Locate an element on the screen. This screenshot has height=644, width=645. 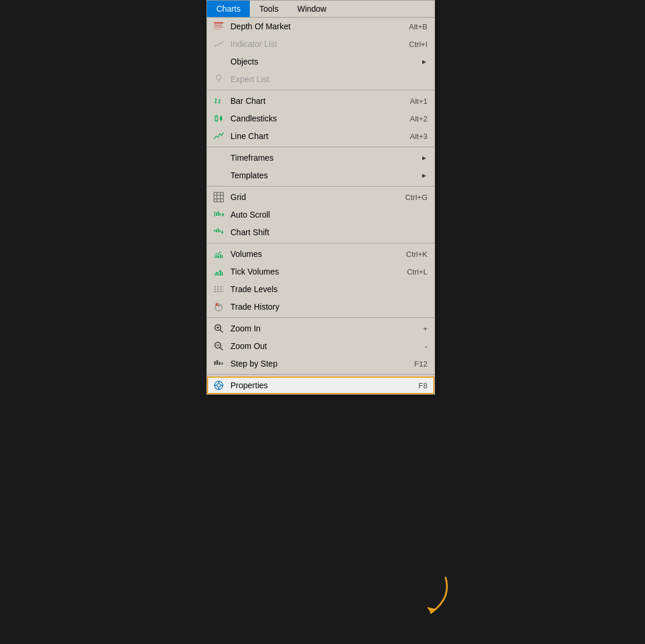
menu-item-timeframes: Timeframes ► is located at coordinates (321, 158).